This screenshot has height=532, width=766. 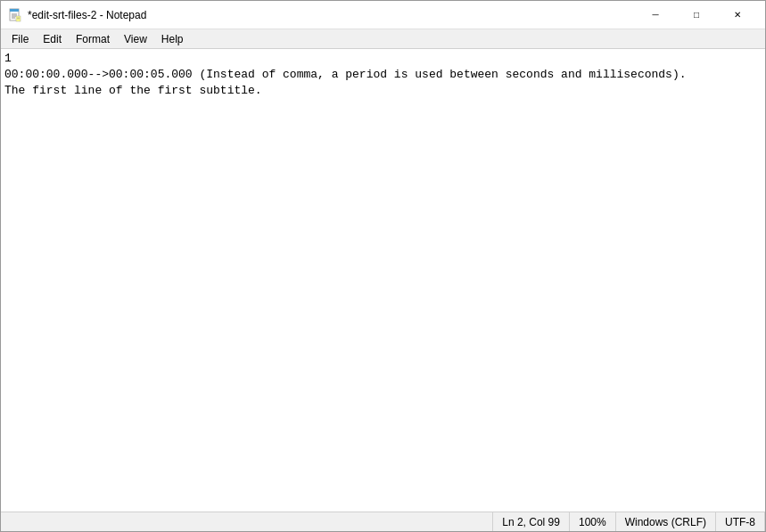 What do you see at coordinates (87, 15) in the screenshot?
I see `window-title: *edit-srt-files-2 - Notepad` at bounding box center [87, 15].